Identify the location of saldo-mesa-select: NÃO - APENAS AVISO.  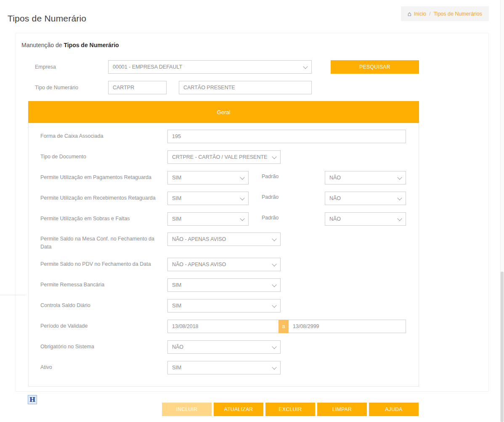
(224, 239).